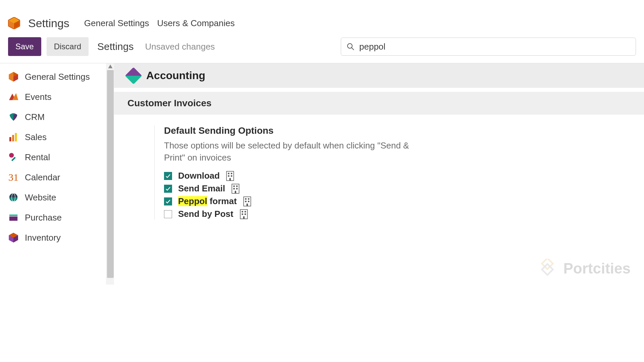  What do you see at coordinates (43, 178) in the screenshot?
I see `sidebar-item-label: Calendar` at bounding box center [43, 178].